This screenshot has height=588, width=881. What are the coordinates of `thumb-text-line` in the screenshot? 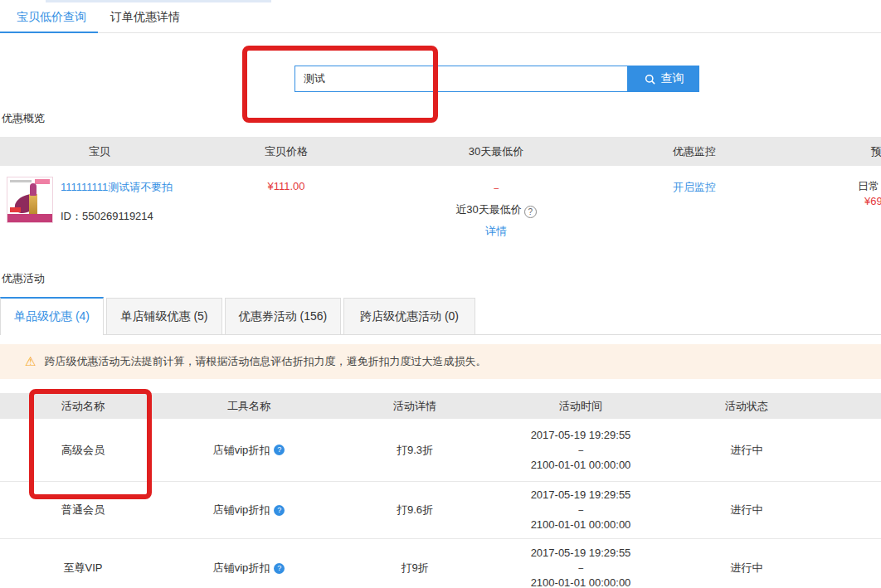 It's located at (21, 181).